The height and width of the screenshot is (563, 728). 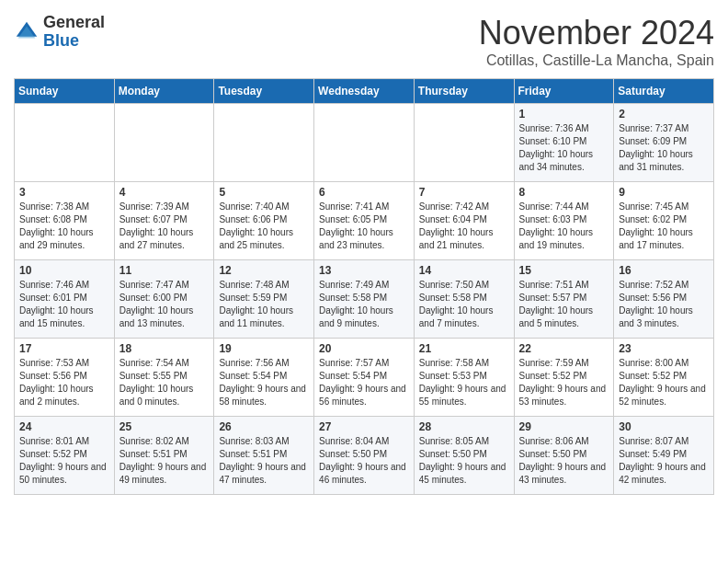 I want to click on calendar-cell: 29Sunrise: 8:06 AM Sunset: 5:50 PM Dayli…, so click(x=564, y=456).